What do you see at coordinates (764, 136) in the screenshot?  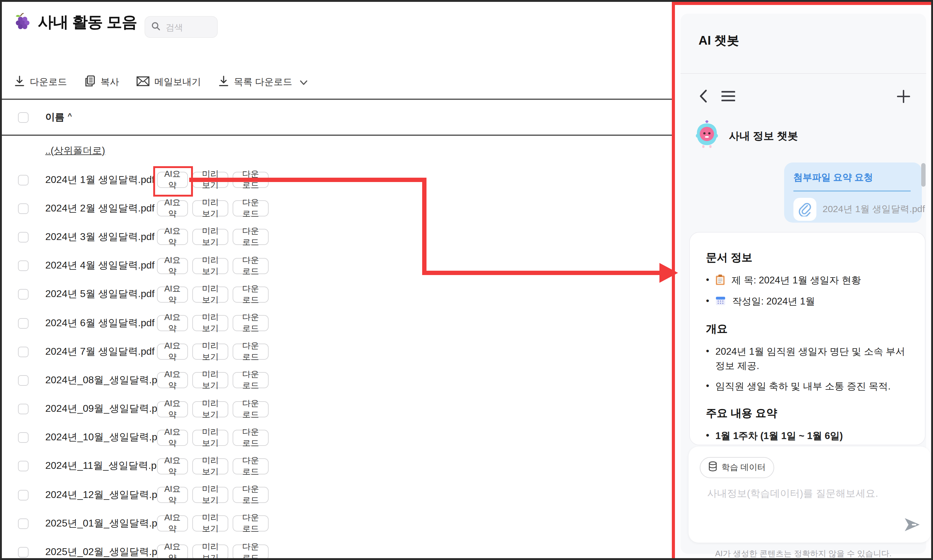 I see `bot-name: 사내 정보 챗봇` at bounding box center [764, 136].